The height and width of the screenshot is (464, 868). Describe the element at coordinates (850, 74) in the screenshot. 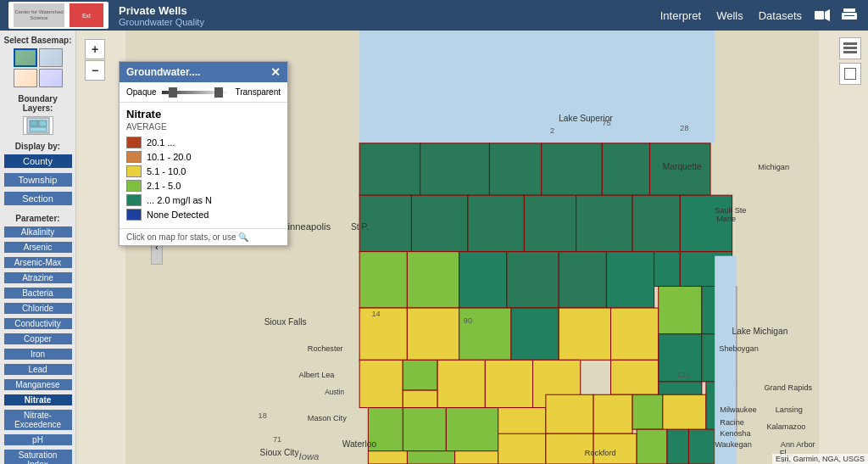

I see `map-tool-fullscreen` at that location.